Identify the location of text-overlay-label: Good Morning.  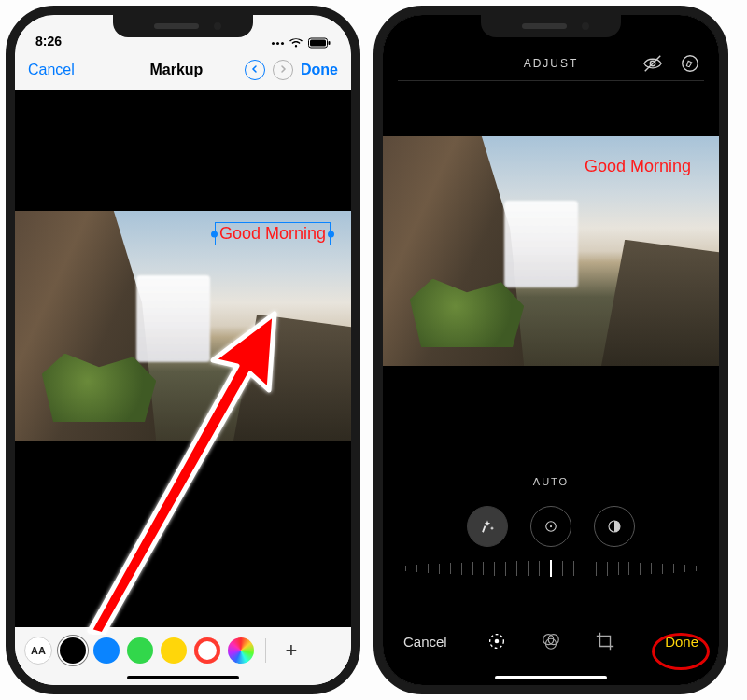
(273, 233).